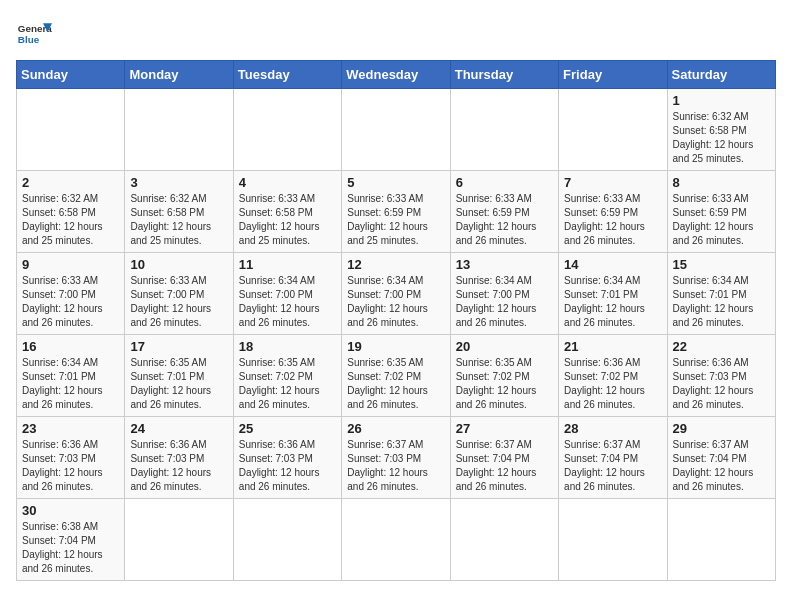 Image resolution: width=792 pixels, height=612 pixels. What do you see at coordinates (396, 428) in the screenshot?
I see `day-number: 26` at bounding box center [396, 428].